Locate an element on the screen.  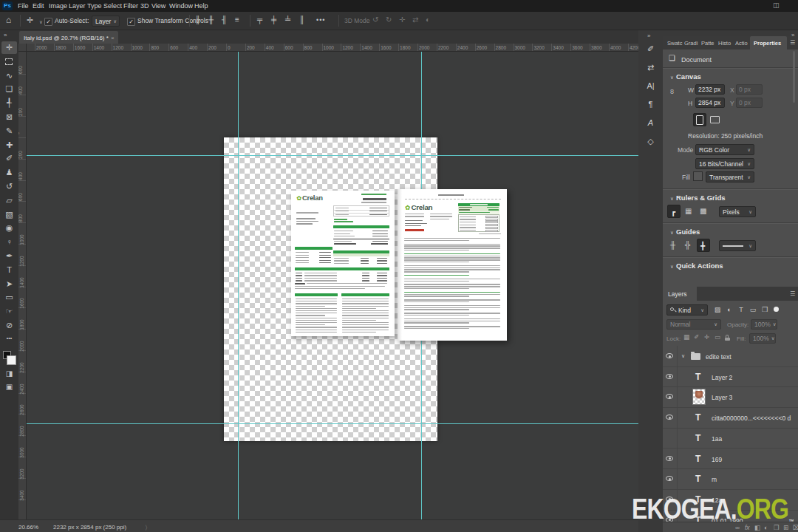
paragraph-panel-icon: ¶ is located at coordinates (650, 105).